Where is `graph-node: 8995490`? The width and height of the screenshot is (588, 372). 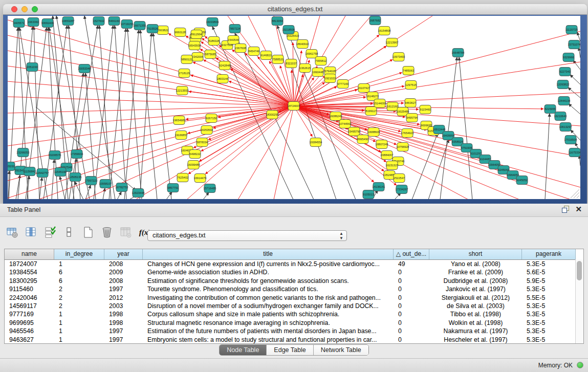
graph-node: 8995490 is located at coordinates (363, 139).